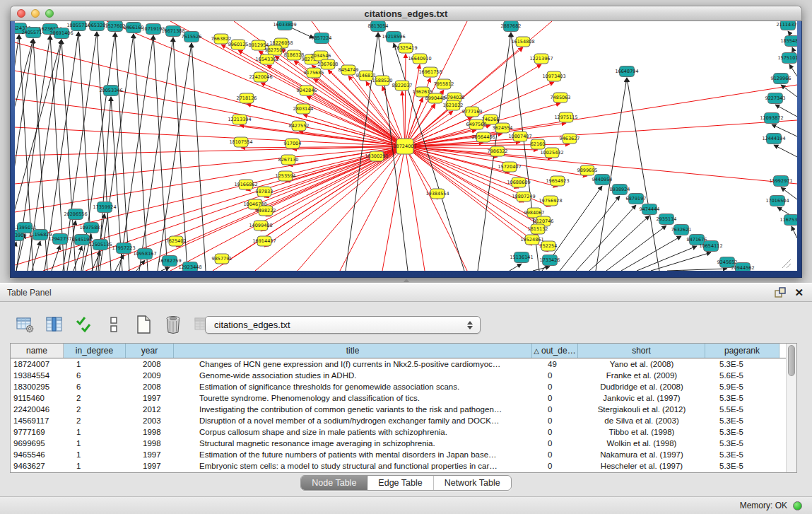 The image size is (812, 514). What do you see at coordinates (782, 79) in the screenshot?
I see `graph-node: 9129966` at bounding box center [782, 79].